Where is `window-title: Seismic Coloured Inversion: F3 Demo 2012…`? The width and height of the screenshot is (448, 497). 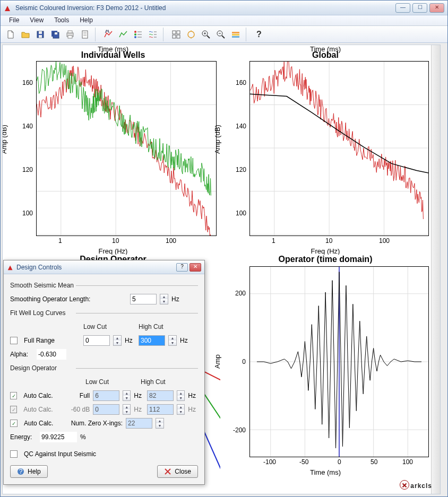
window-title: Seismic Coloured Inversion: F3 Demo 2012… is located at coordinates (205, 8).